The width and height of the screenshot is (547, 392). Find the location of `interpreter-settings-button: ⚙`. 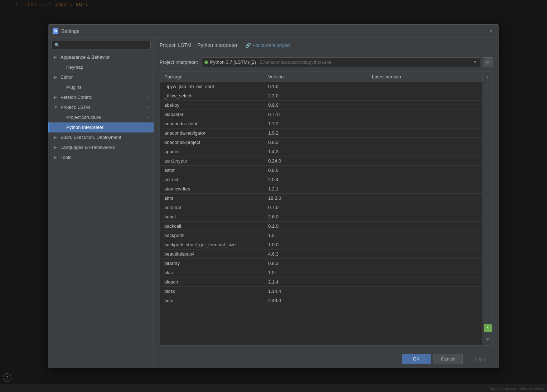

interpreter-settings-button: ⚙ is located at coordinates (488, 62).